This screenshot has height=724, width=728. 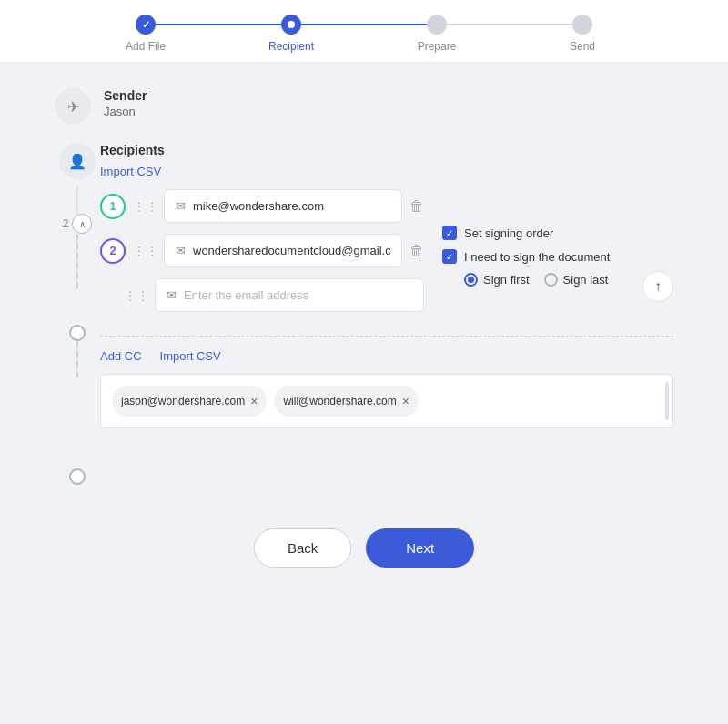 I want to click on set-order-checkbox, so click(x=450, y=233).